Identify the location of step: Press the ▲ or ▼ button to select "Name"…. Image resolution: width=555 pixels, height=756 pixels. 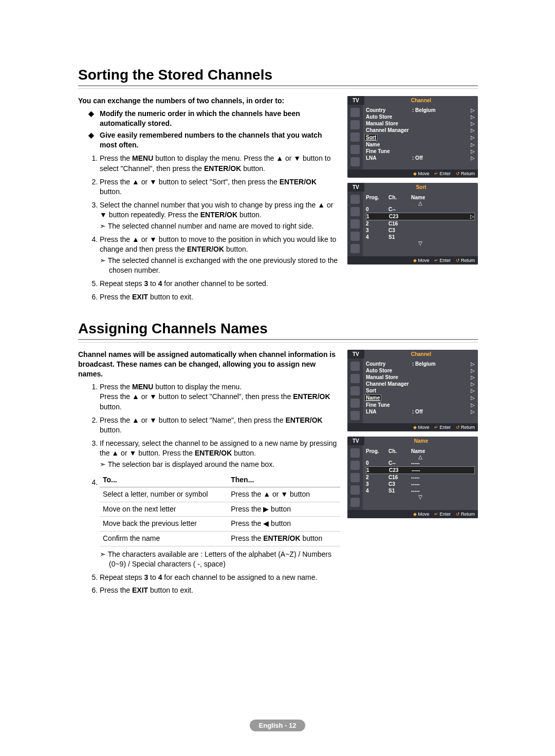
(220, 425).